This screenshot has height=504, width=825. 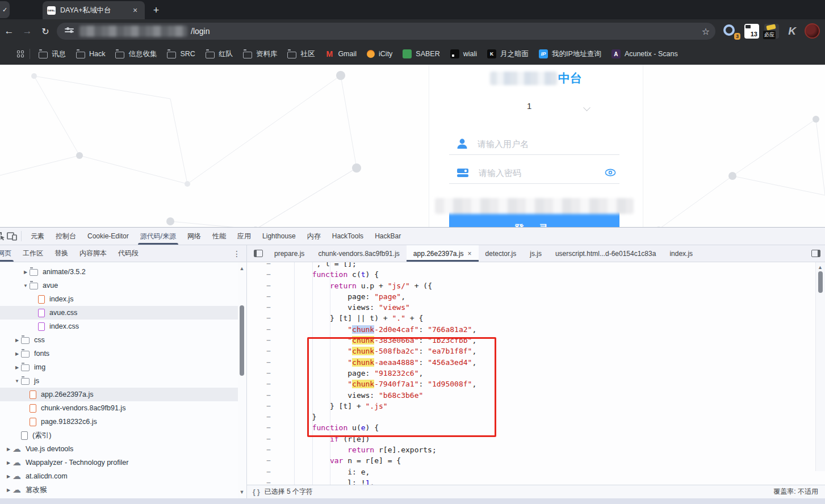 I want to click on bookmark-item: iCity, so click(x=379, y=54).